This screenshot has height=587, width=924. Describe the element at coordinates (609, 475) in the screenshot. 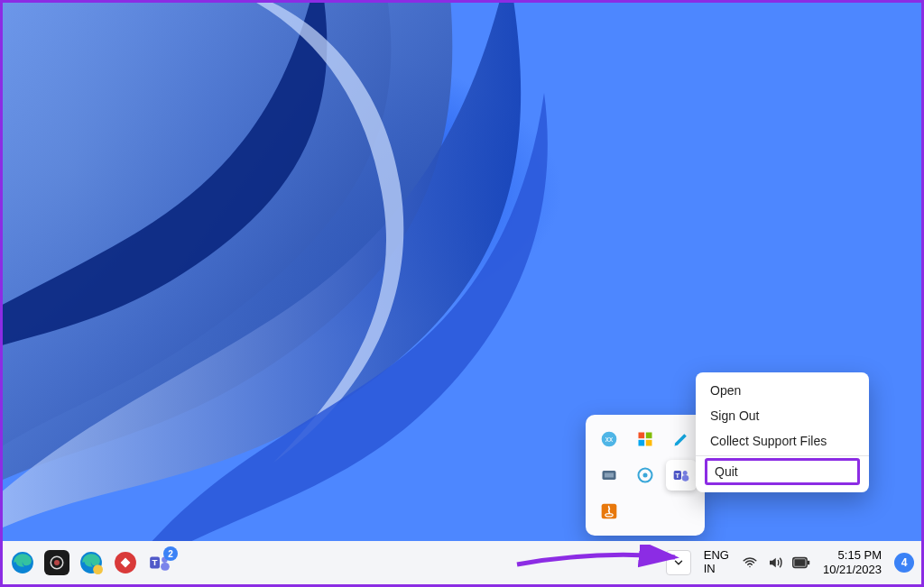

I see `safely-remove-tray-icon` at that location.